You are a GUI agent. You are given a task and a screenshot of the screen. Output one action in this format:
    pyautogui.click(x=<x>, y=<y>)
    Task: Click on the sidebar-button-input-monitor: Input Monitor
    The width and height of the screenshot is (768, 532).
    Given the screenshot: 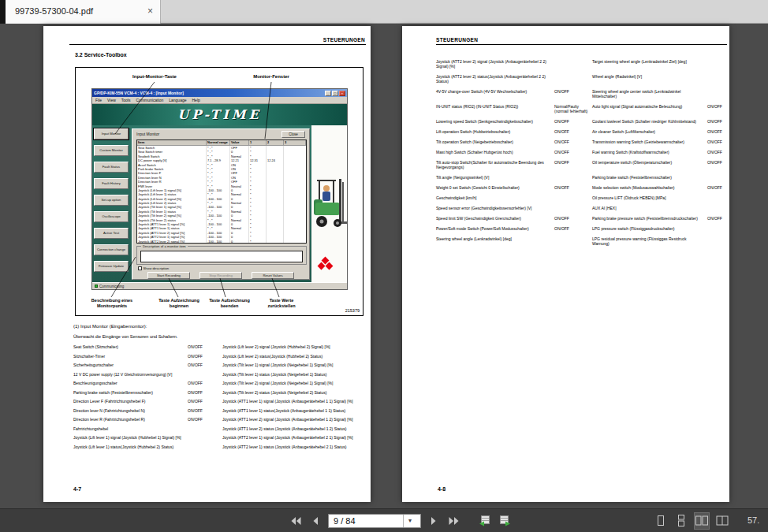 What is the action you would take?
    pyautogui.click(x=111, y=134)
    